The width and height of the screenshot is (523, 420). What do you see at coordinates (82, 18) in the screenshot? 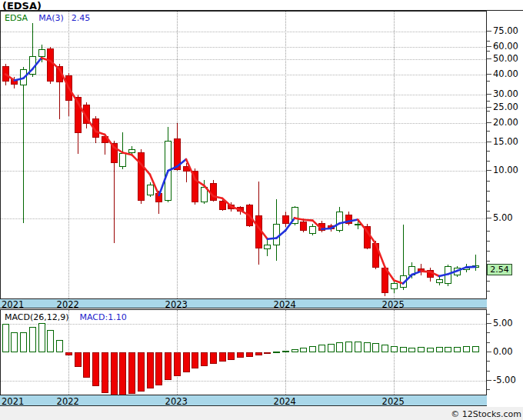
I see `ma-value: 2.45` at bounding box center [82, 18].